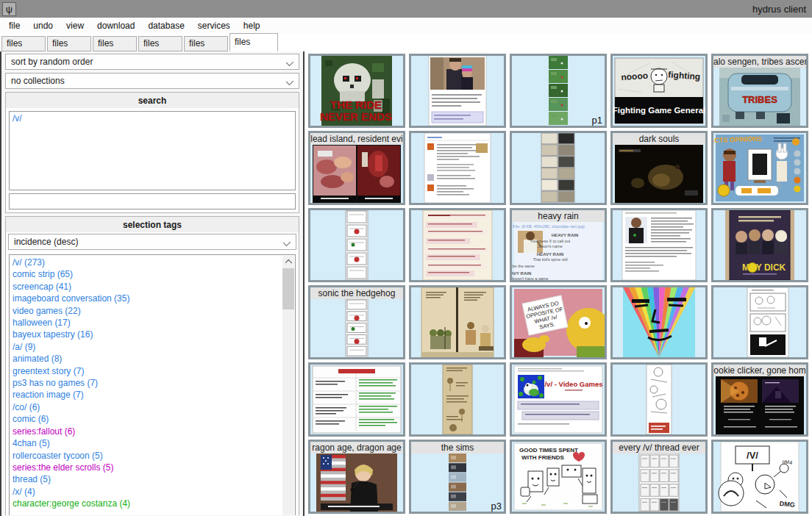  I want to click on tag-item: thread (5), so click(146, 479).